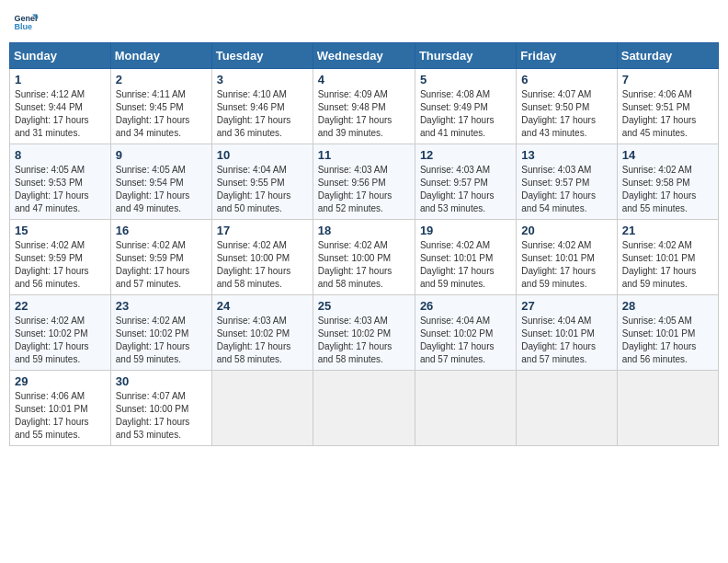 The image size is (728, 563). I want to click on header-wednesday: Wednesday, so click(364, 56).